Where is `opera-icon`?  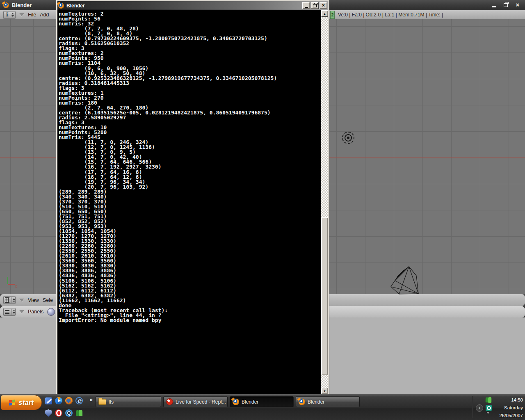 opera-icon is located at coordinates (59, 413).